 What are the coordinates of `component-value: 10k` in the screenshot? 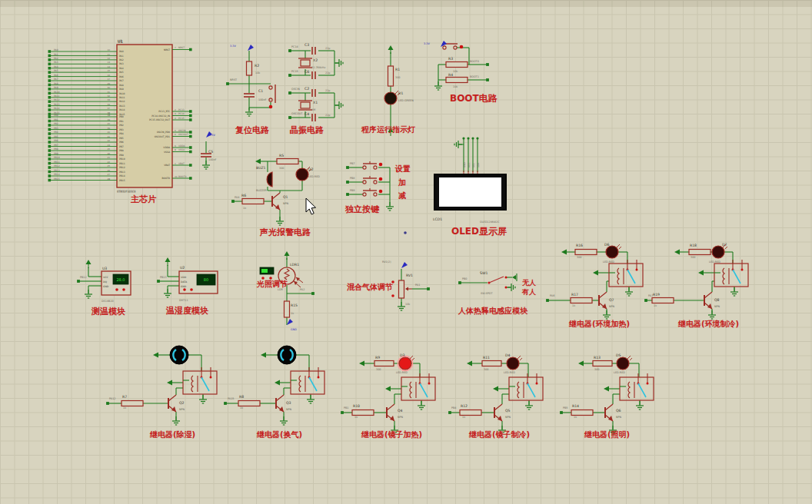 It's located at (455, 87).